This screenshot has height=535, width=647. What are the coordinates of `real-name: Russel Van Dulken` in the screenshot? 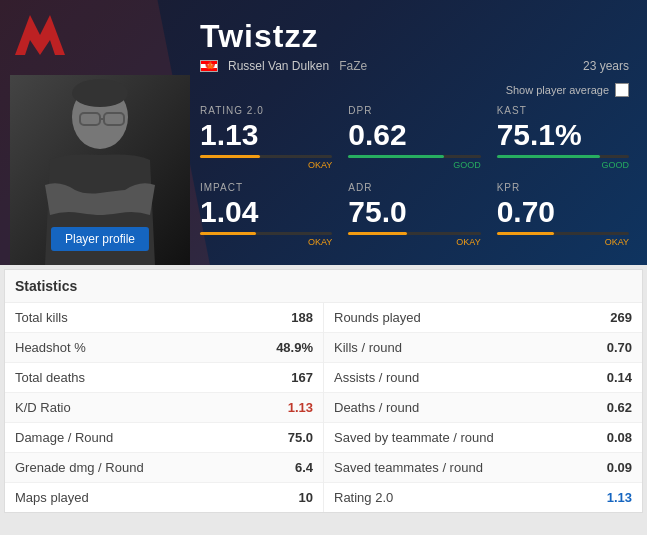 It's located at (278, 66).